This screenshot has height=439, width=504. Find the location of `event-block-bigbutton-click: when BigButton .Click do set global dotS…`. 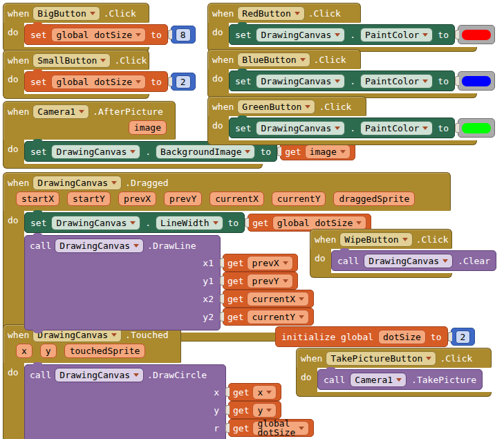

event-block-bigbutton-click: when BigButton .Click do set global dotS… is located at coordinates (100, 28).